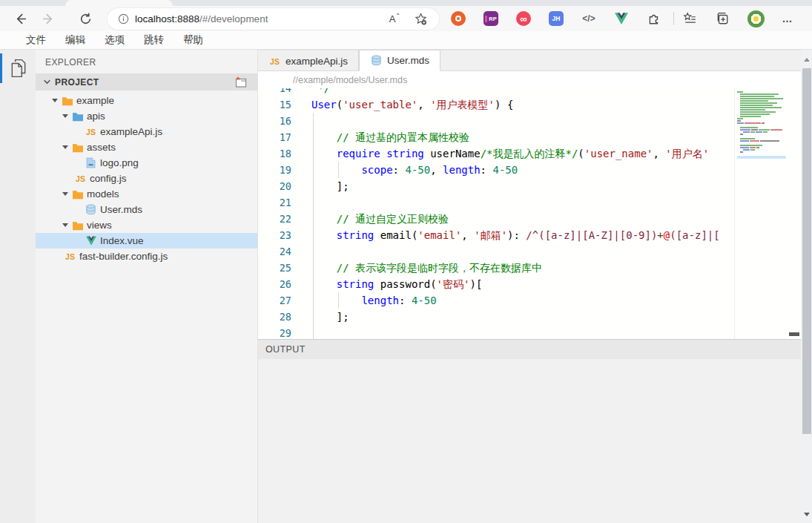 Image resolution: width=812 pixels, height=523 pixels. What do you see at coordinates (408, 61) in the screenshot?
I see `tab-label: User.mds` at bounding box center [408, 61].